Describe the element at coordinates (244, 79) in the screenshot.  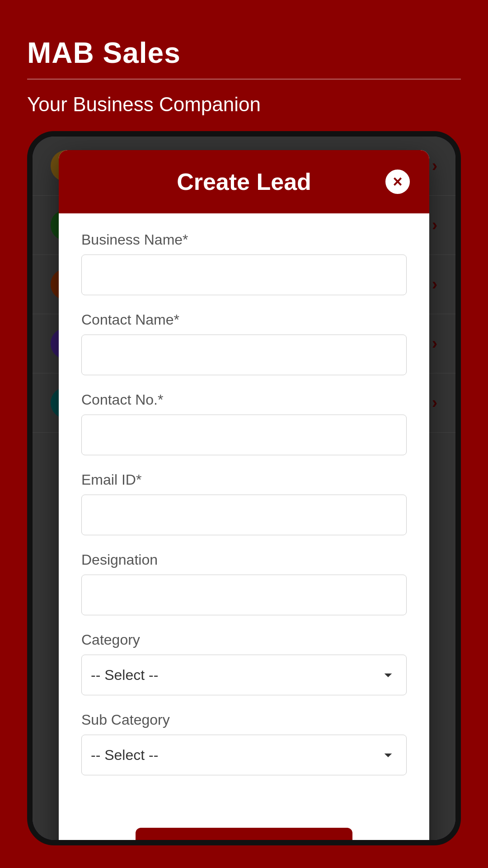
I see `header-divider` at that location.